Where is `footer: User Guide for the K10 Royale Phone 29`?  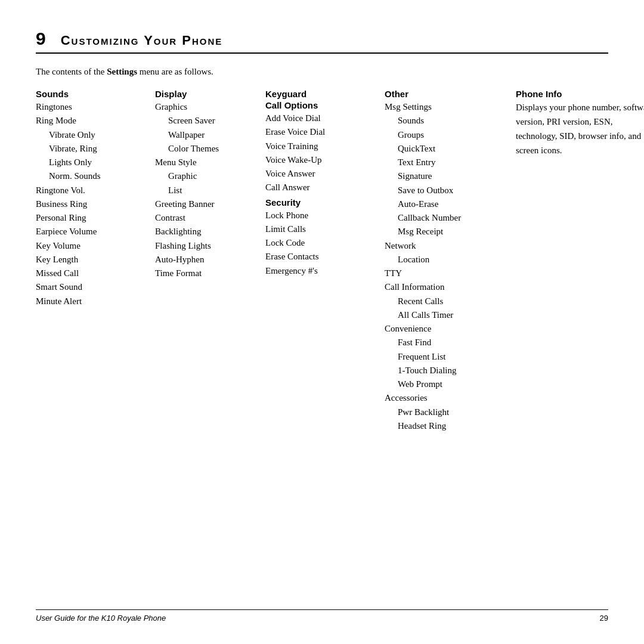 footer: User Guide for the K10 Royale Phone 29 is located at coordinates (322, 616).